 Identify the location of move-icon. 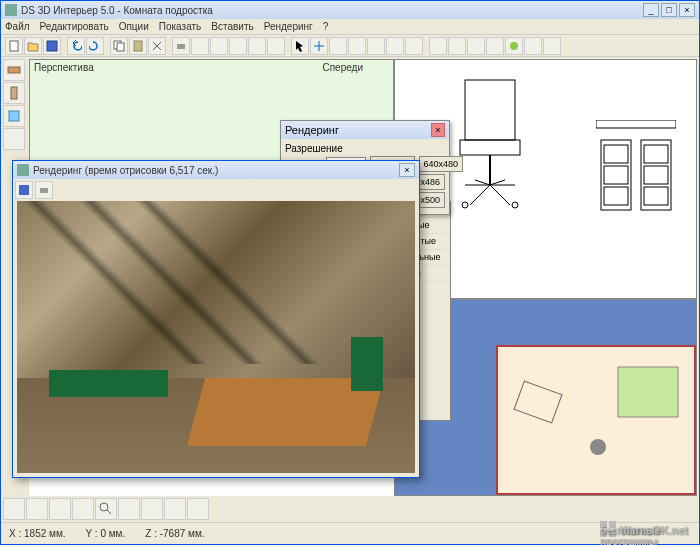
(319, 46).